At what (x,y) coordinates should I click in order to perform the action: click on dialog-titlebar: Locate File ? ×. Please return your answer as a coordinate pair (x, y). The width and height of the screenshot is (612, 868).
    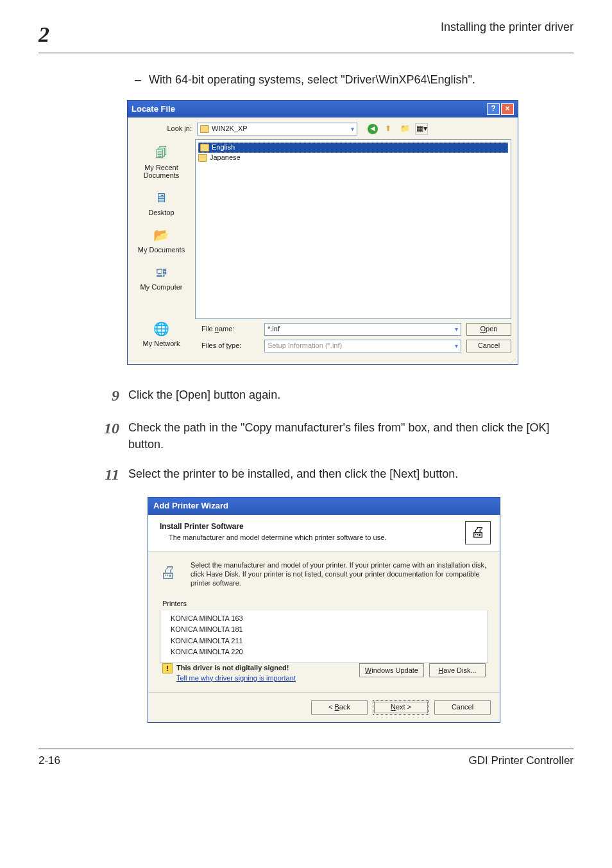
    Looking at the image, I should click on (323, 109).